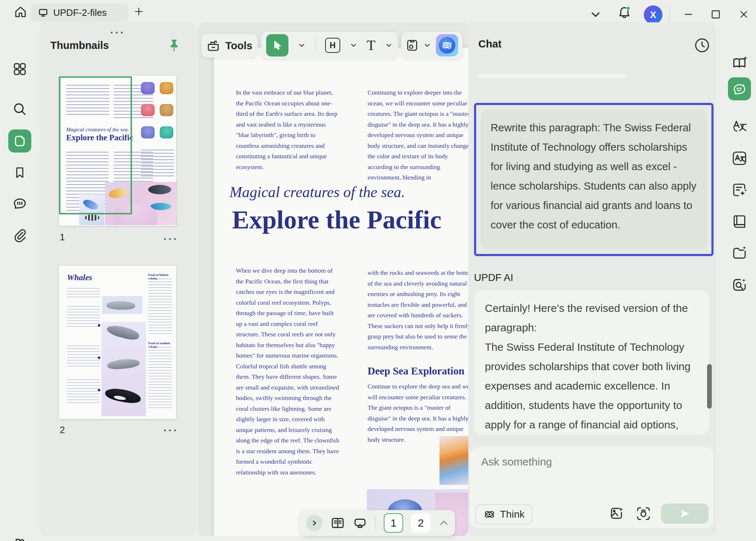 This screenshot has width=756, height=541. What do you see at coordinates (375, 523) in the screenshot?
I see `nav-divider` at bounding box center [375, 523].